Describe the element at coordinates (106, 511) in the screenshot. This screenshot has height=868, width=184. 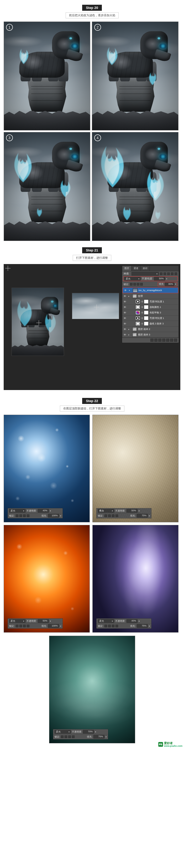
I see `blend-select: 叠加▾` at that location.